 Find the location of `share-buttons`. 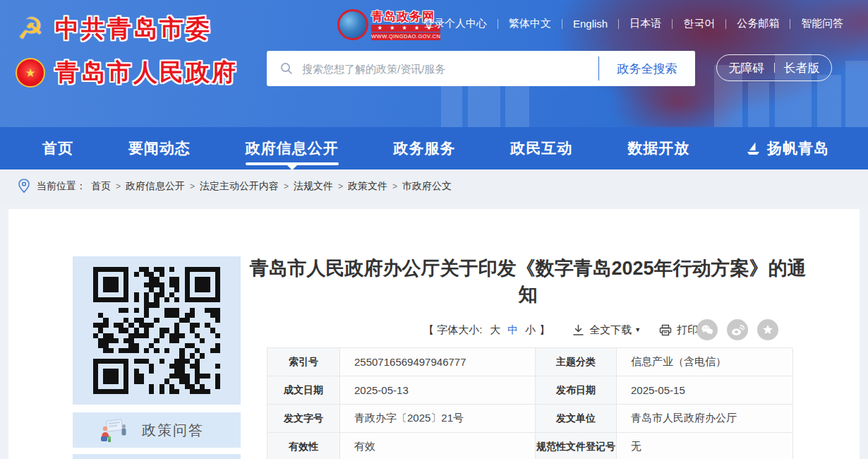

share-buttons is located at coordinates (737, 330).